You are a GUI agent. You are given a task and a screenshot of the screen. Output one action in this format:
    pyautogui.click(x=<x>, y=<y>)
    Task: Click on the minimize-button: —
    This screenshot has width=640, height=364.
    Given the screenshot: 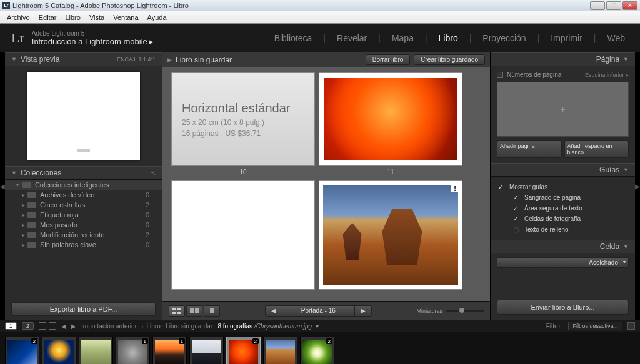 What is the action you would take?
    pyautogui.click(x=598, y=6)
    